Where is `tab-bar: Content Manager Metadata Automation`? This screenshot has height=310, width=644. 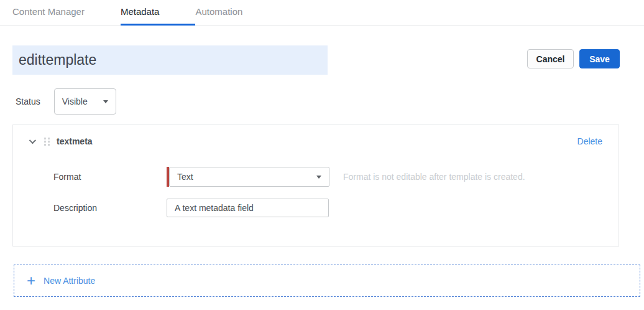 tab-bar: Content Manager Metadata Automation is located at coordinates (322, 12).